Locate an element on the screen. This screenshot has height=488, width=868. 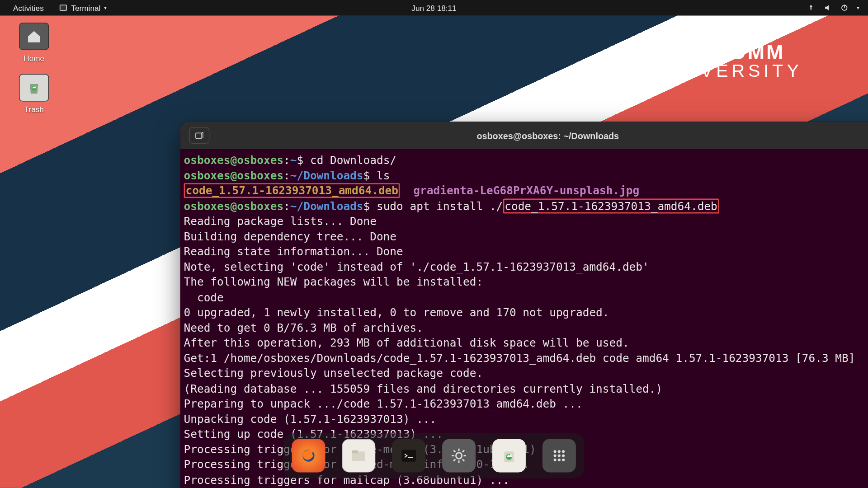
highlighted-install-arg: code_1.57.1-1623937013_amd64.deb is located at coordinates (611, 206).